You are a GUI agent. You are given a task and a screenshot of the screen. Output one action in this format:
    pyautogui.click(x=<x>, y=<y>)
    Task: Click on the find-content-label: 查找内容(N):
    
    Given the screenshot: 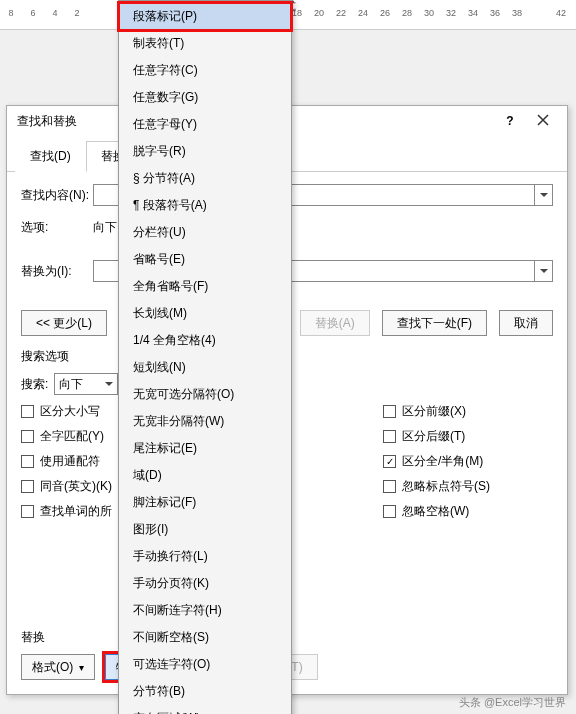 What is the action you would take?
    pyautogui.click(x=57, y=196)
    